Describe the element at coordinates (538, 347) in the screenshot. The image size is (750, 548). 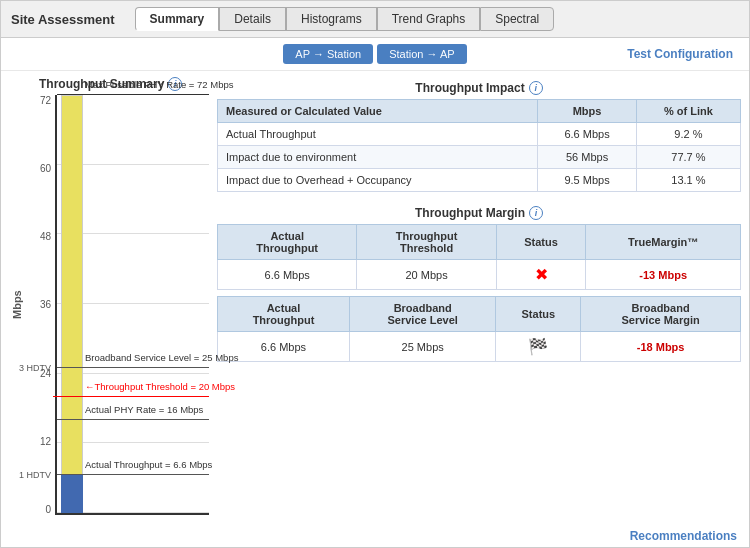
I see `margin-status-2: 🏁` at that location.